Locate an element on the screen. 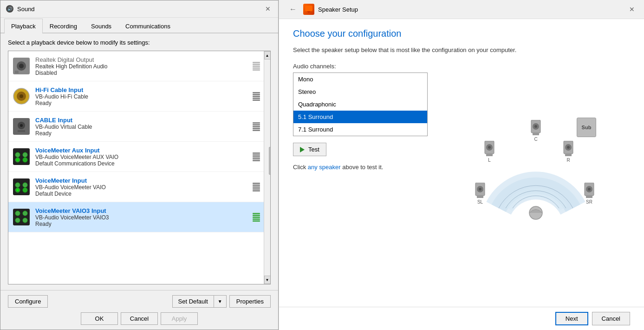 The height and width of the screenshot is (330, 644). setup-cancel-button: Cancel is located at coordinates (611, 319).